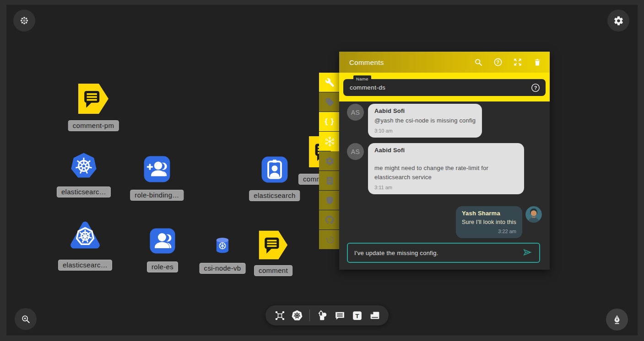 This screenshot has height=341, width=644. What do you see at coordinates (518, 62) in the screenshot?
I see `expand-button` at bounding box center [518, 62].